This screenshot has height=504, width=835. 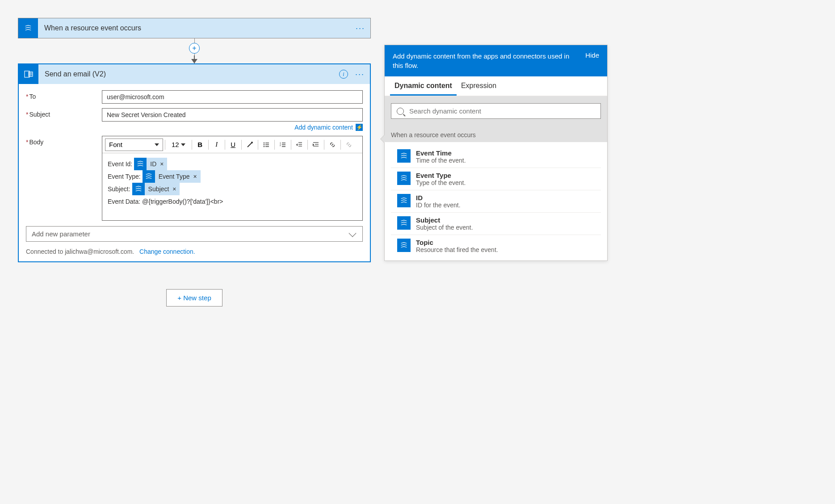 What do you see at coordinates (496, 153) in the screenshot?
I see `dynamic-content-panel: Add dynamic content from the apps and co…` at bounding box center [496, 153].